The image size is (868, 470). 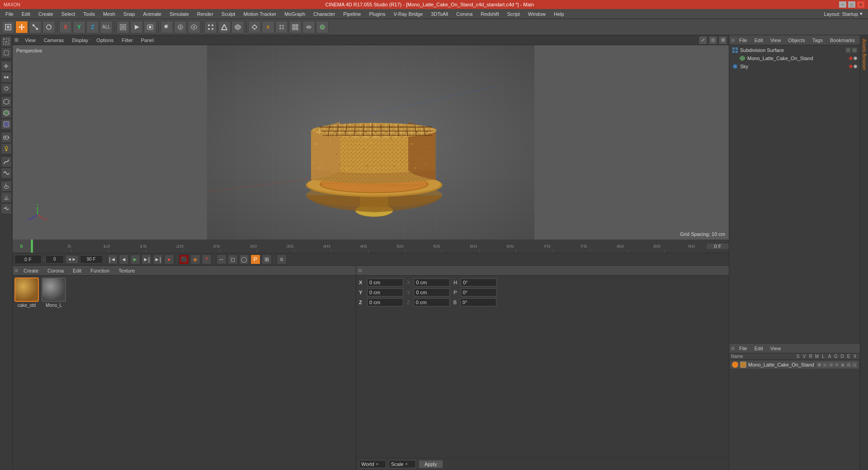 What do you see at coordinates (211, 27) in the screenshot?
I see `tb-point-mode` at bounding box center [211, 27].